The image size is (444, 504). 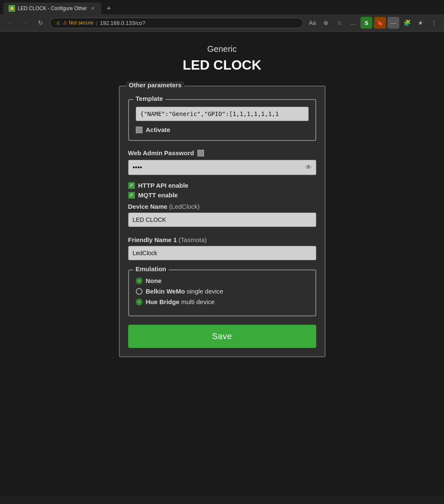 I want to click on toolbar-icons: Aa ⊕ ☆ … S 🔖 — 🧩 ★ ⋮, so click(x=373, y=23).